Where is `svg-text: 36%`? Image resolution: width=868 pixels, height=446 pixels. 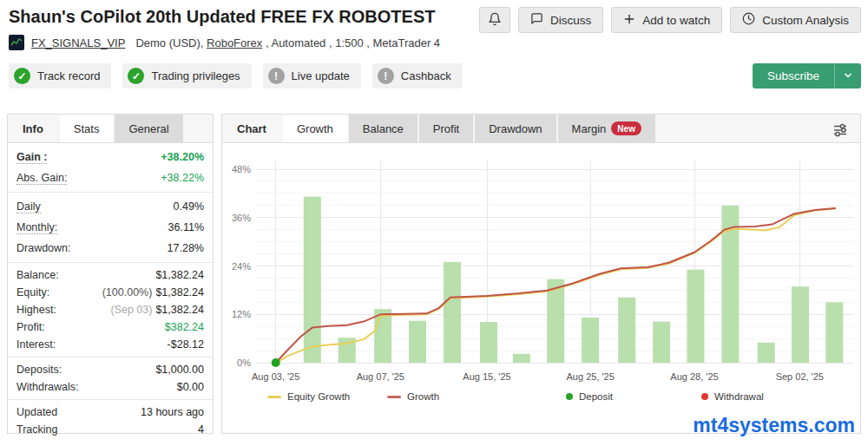
svg-text: 36% is located at coordinates (240, 218).